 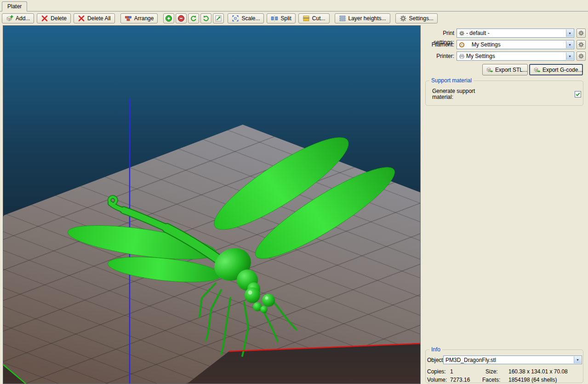 I want to click on print-settings-gear-button, so click(x=581, y=33).